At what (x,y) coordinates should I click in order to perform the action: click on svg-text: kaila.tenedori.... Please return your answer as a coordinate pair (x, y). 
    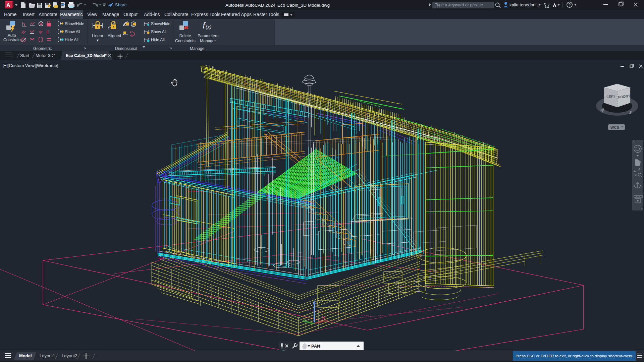
    Looking at the image, I should click on (524, 5).